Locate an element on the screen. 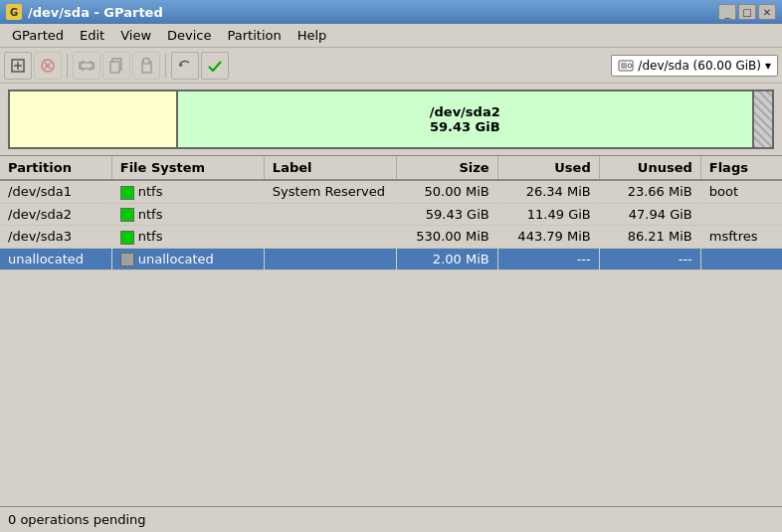  status-text: 0 operations pending is located at coordinates (78, 519).